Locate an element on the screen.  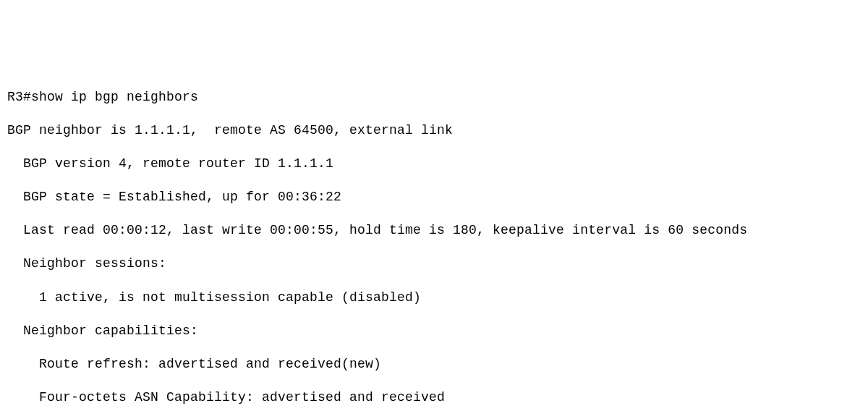
neighbor-line: BGP neighbor is 1.1.1.1, remote AS 64500… is located at coordinates (434, 130).